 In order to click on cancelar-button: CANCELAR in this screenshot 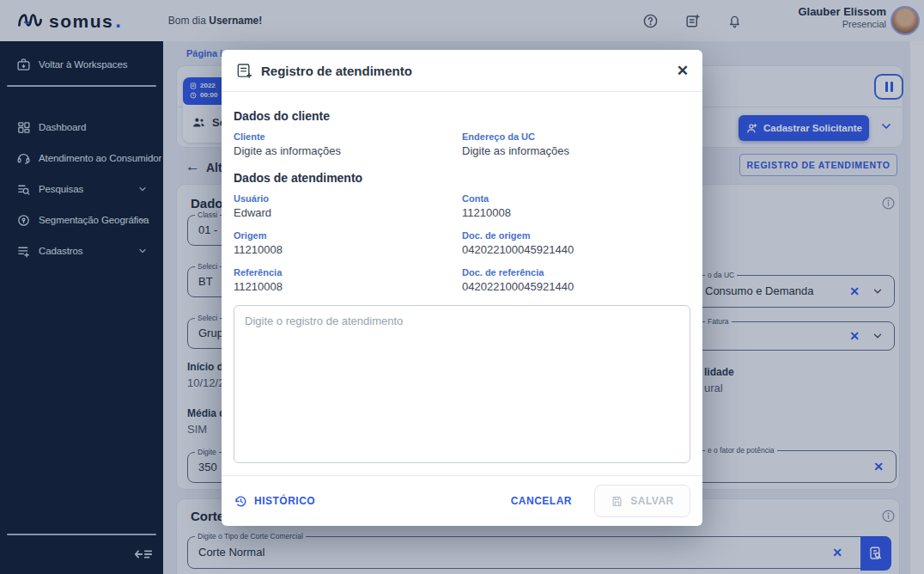, I will do `click(541, 501)`.